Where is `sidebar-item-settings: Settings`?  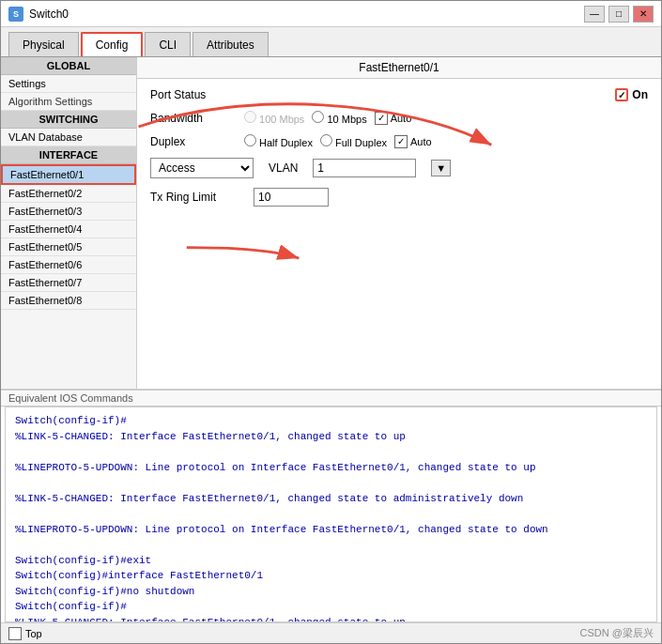
sidebar-item-settings: Settings is located at coordinates (69, 84).